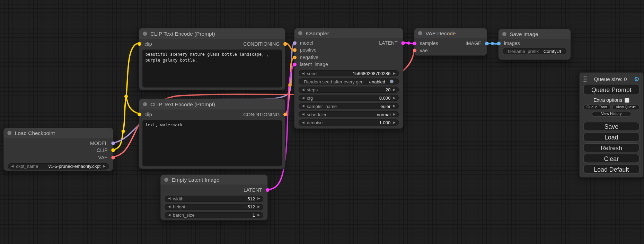  Describe the element at coordinates (58, 150) in the screenshot. I see `node-load-checkpoint: Load Checkpoint MODEL CLIP VAE ◀ ckpt_na…` at that location.